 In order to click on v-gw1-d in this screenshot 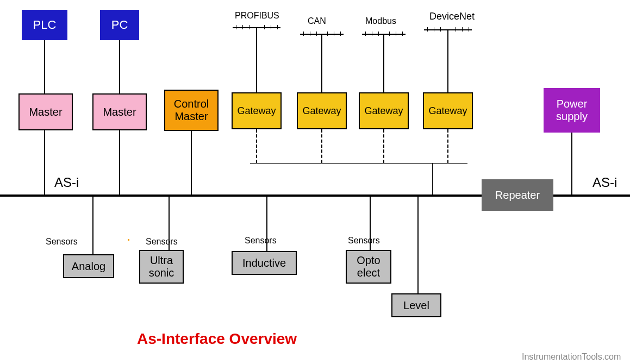, I will do `click(257, 146)`.